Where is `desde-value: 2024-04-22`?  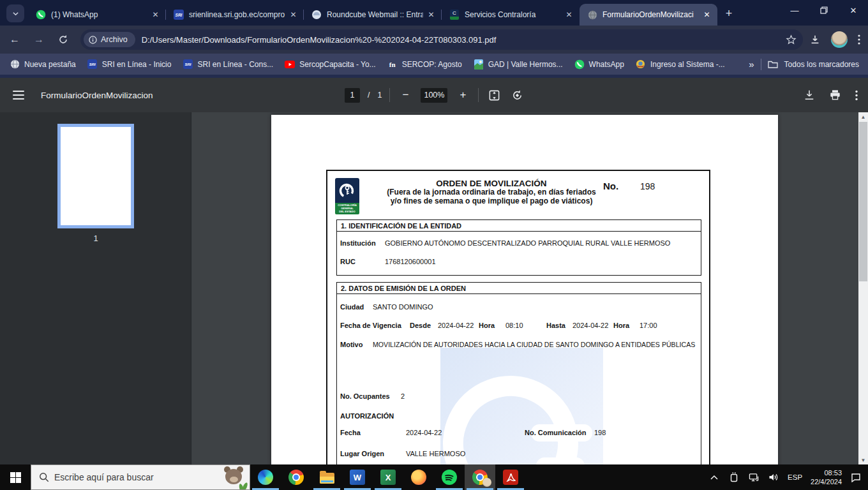 desde-value: 2024-04-22 is located at coordinates (456, 325).